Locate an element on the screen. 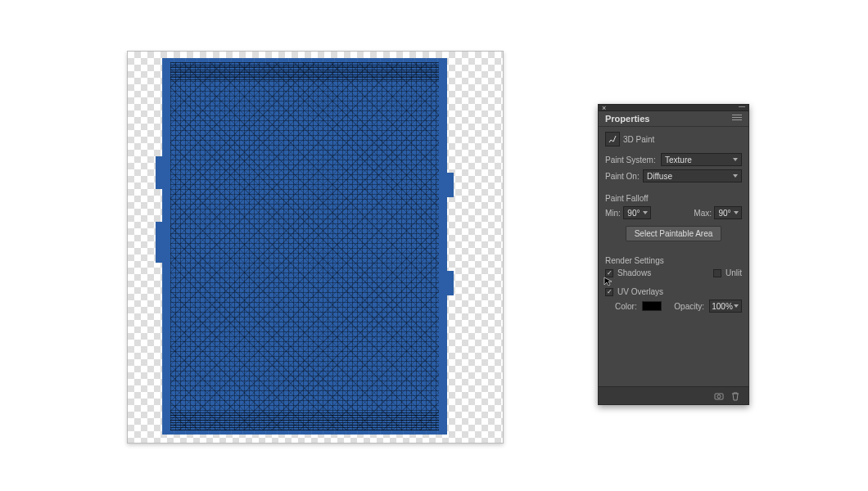 This screenshot has width=868, height=491. uv-color-swatch is located at coordinates (652, 306).